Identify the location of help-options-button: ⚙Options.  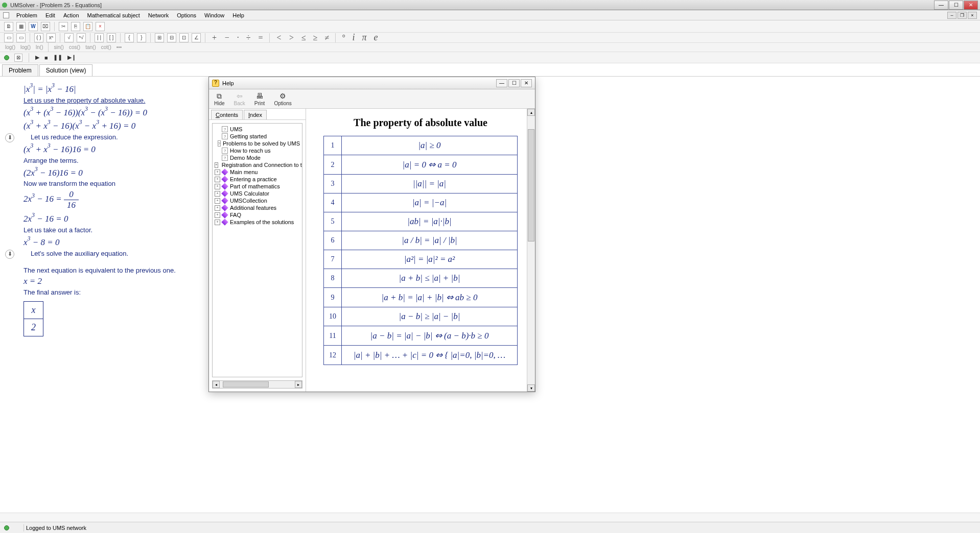
(283, 99).